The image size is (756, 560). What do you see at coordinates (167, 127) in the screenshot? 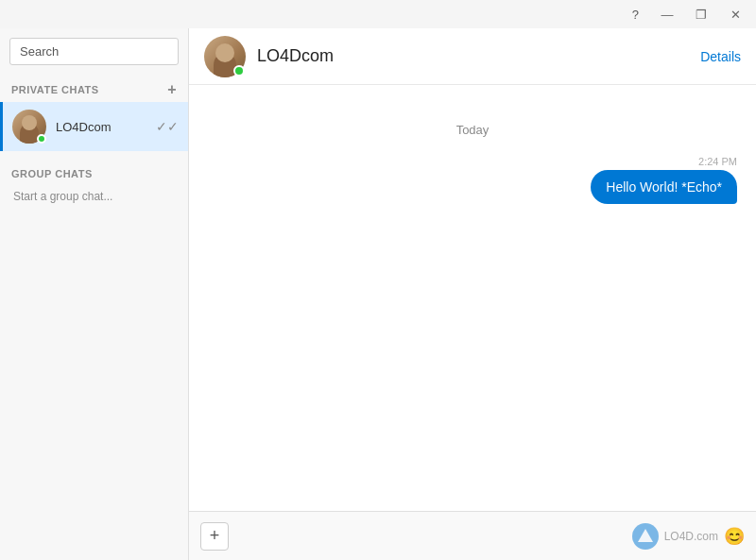
I see `read-check-icon: ✓✓` at bounding box center [167, 127].